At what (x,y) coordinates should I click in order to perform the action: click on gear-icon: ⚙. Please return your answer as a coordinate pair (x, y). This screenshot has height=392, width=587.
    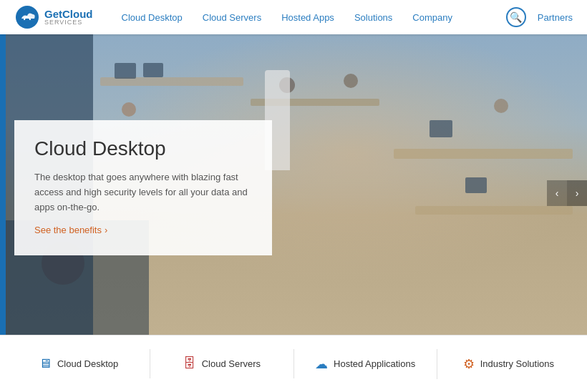
    Looking at the image, I should click on (469, 364).